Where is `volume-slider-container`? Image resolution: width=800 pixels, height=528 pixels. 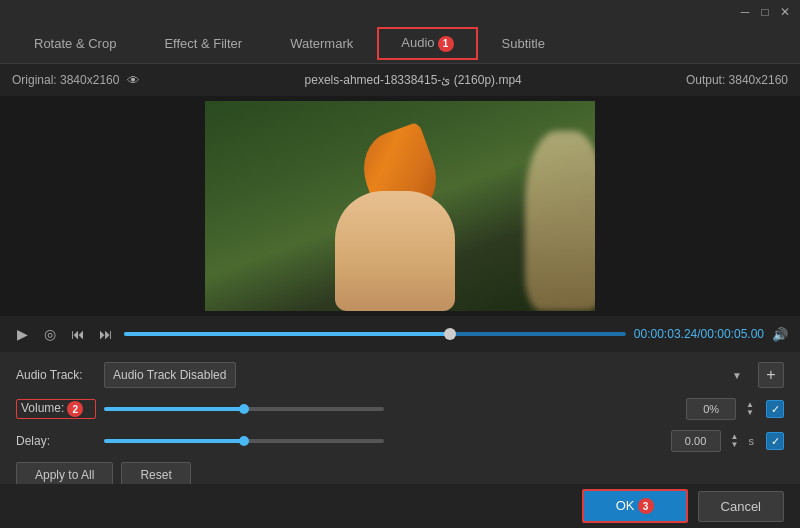 volume-slider-container is located at coordinates (387, 409).